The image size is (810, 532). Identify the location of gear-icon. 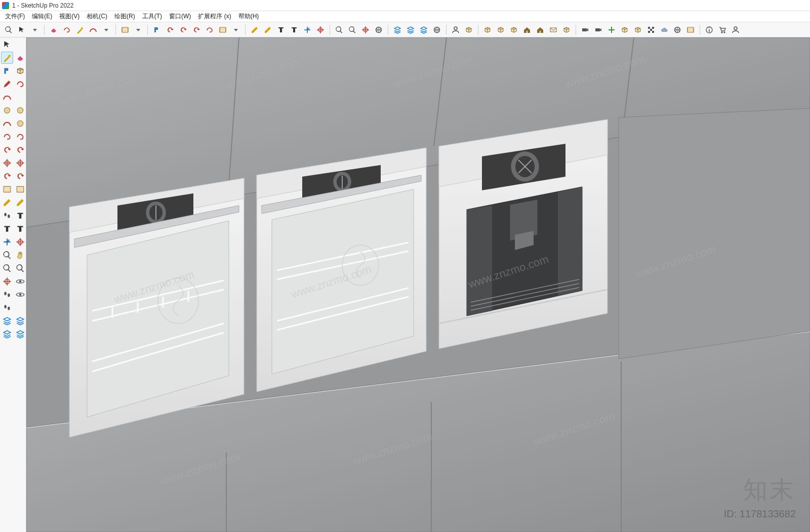
(379, 30).